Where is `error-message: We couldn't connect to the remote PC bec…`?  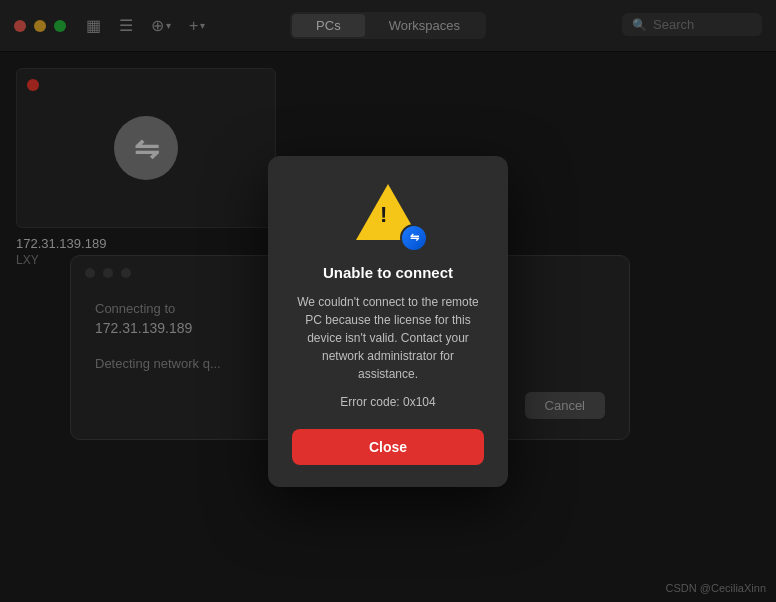
error-message: We couldn't connect to the remote PC bec… is located at coordinates (388, 338).